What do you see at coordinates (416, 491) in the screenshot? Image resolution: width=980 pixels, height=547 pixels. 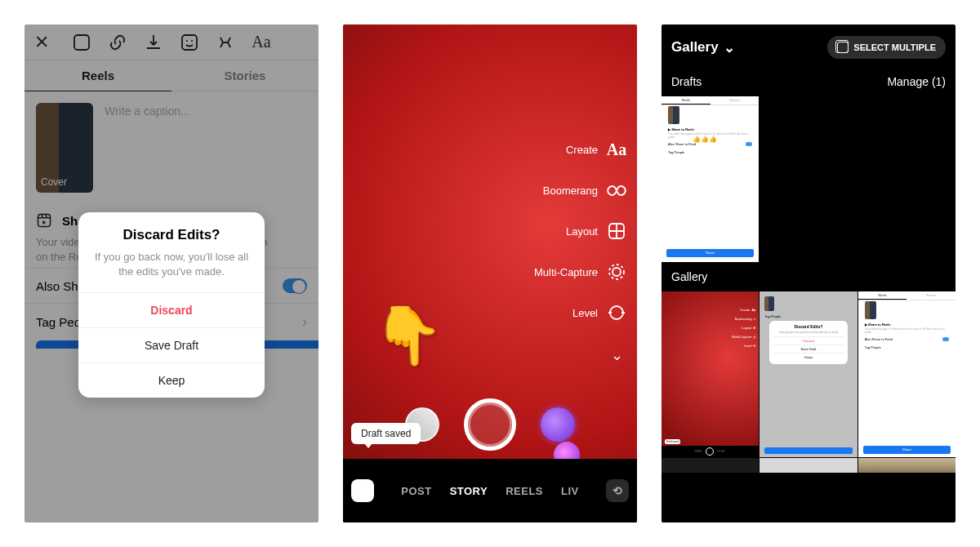 I see `mode-post: POST` at bounding box center [416, 491].